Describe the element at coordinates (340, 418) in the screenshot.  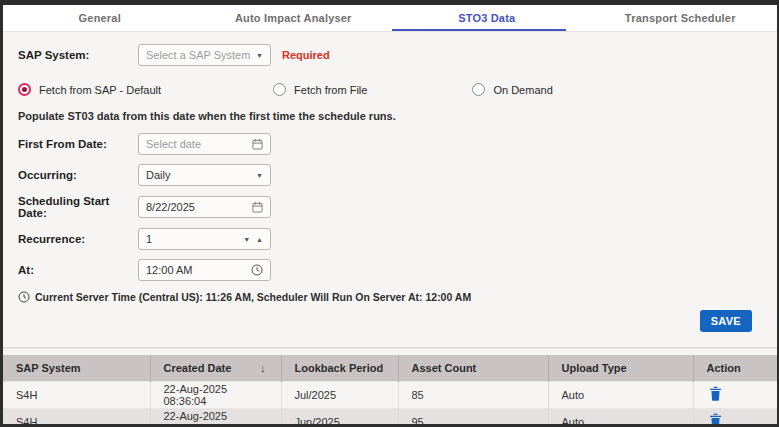
I see `cell-lookback-period: Jun/2025` at that location.